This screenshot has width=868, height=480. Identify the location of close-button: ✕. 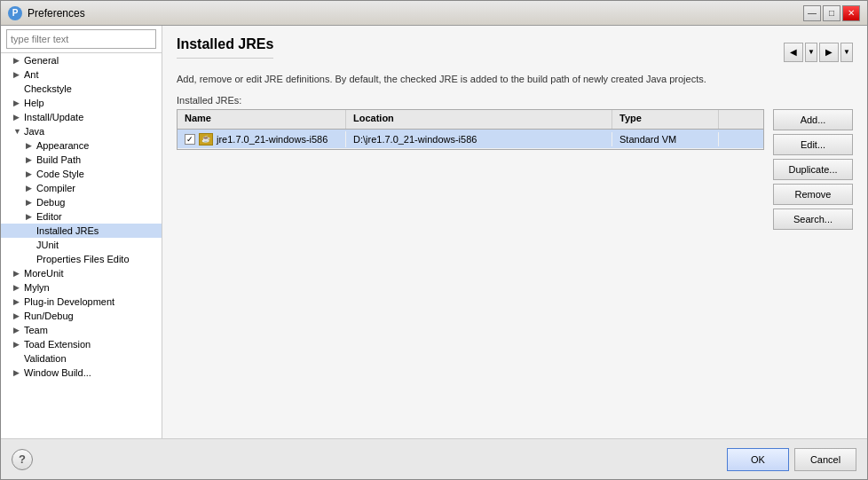
(851, 13).